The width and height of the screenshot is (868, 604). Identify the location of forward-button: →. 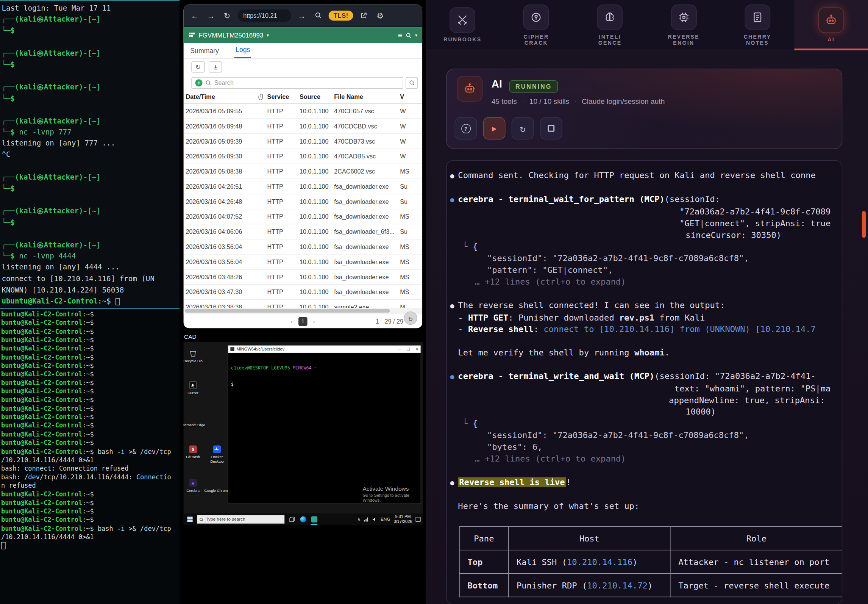
(211, 15).